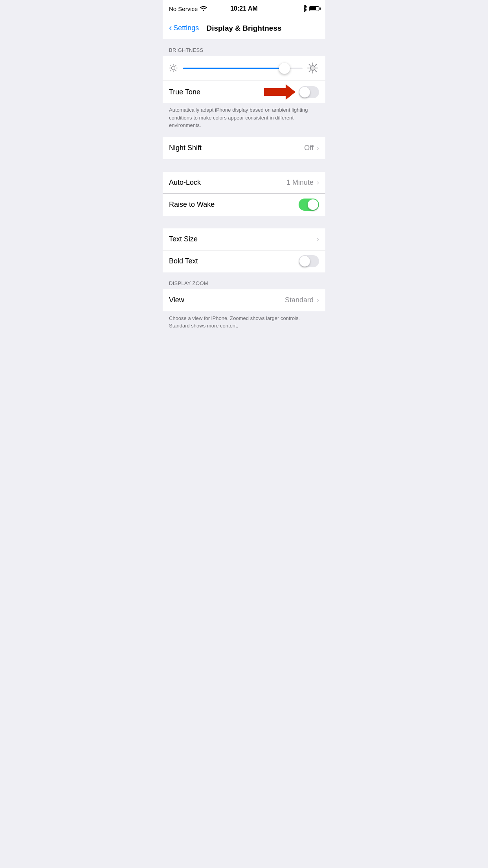  I want to click on nav-bar: ‹ Settings Display & Brightness, so click(244, 28).